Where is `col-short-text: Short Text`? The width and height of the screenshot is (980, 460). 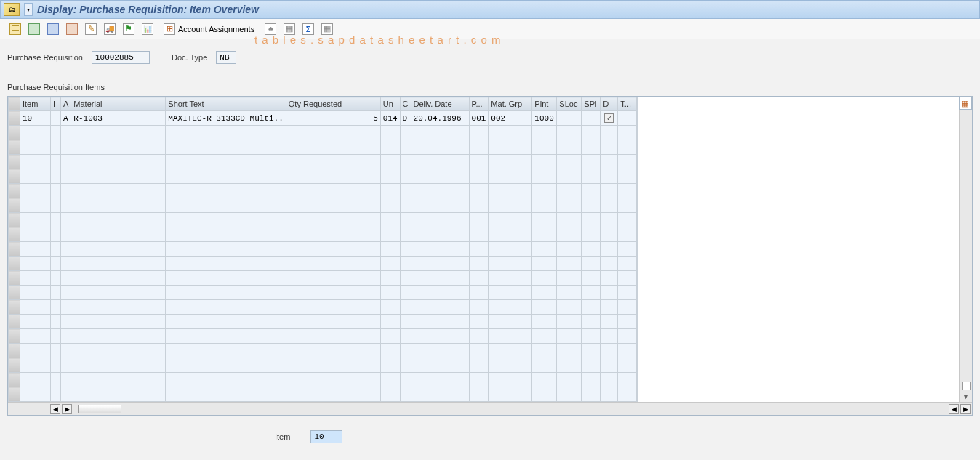 col-short-text: Short Text is located at coordinates (225, 105).